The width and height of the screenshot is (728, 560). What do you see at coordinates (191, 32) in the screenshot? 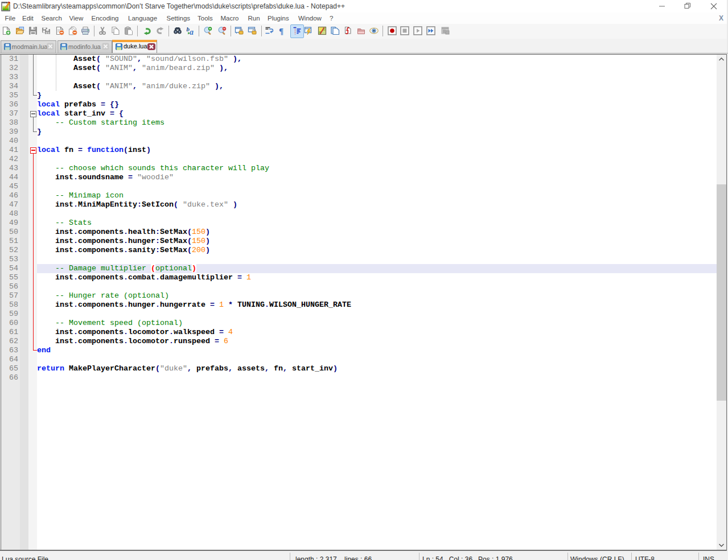
I see `svg-text: a` at bounding box center [191, 32].